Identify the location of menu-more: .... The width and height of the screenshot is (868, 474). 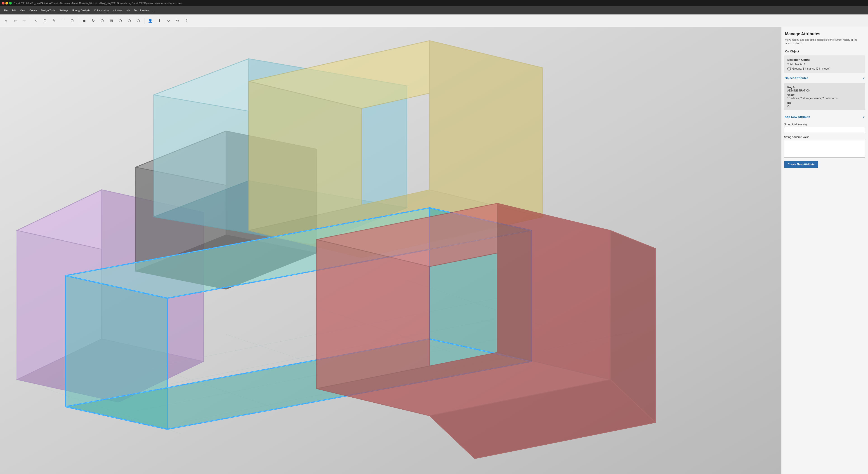
(154, 10).